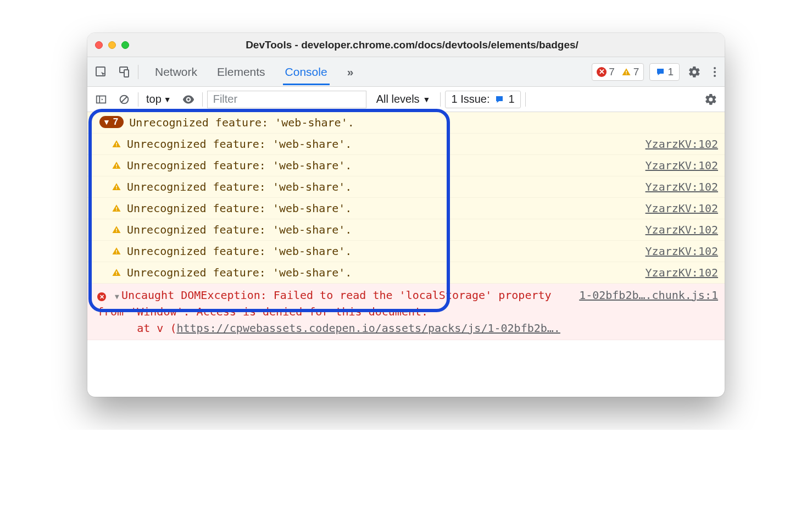 This screenshot has height=521, width=812. What do you see at coordinates (307, 72) in the screenshot?
I see `tab-console: Console` at bounding box center [307, 72].